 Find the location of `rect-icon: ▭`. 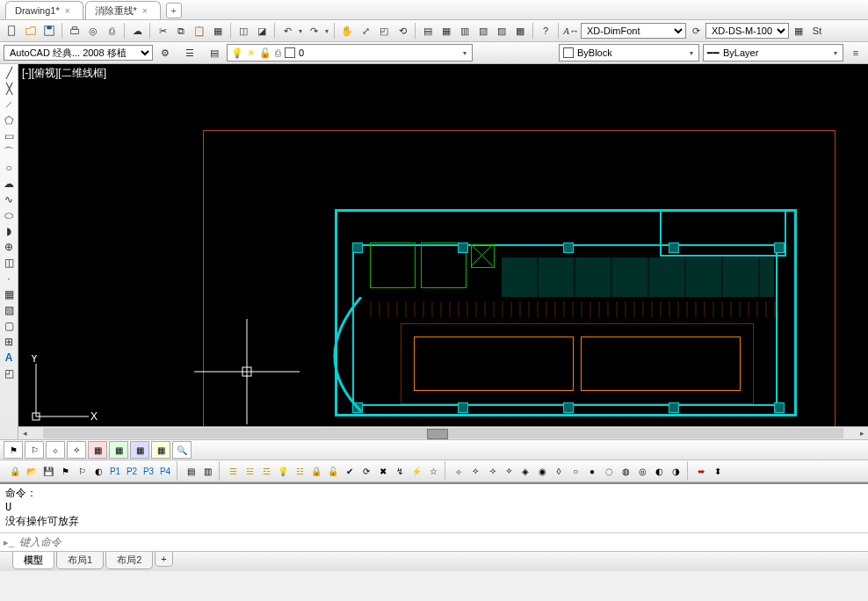

rect-icon: ▭ is located at coordinates (9, 136).